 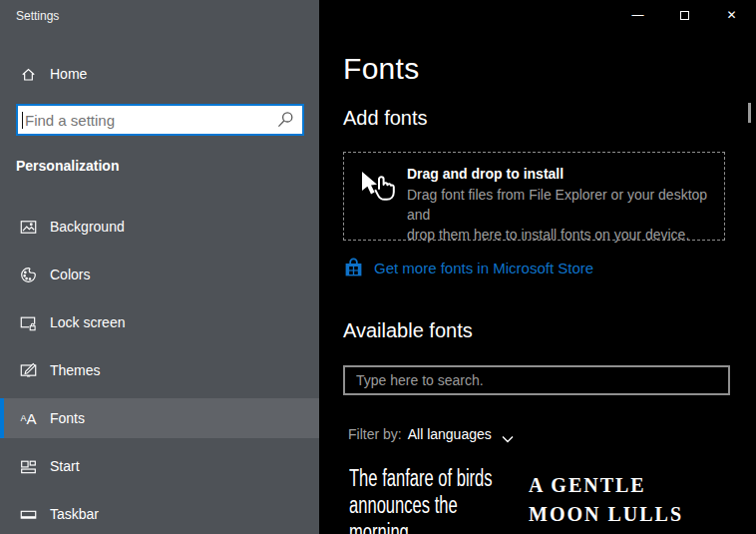 I want to click on sidebar-item-taskbar: Taskbar, so click(x=160, y=514).